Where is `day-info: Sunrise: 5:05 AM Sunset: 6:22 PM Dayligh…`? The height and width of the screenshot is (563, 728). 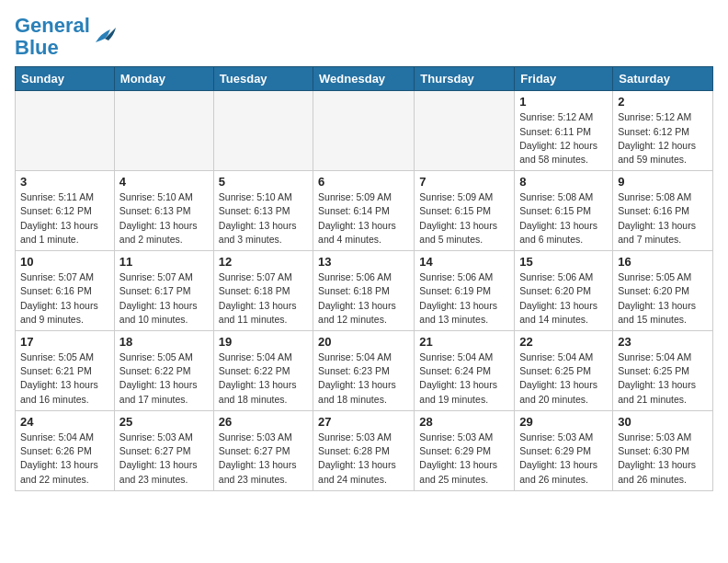
day-info: Sunrise: 5:05 AM Sunset: 6:22 PM Dayligh… is located at coordinates (164, 379).